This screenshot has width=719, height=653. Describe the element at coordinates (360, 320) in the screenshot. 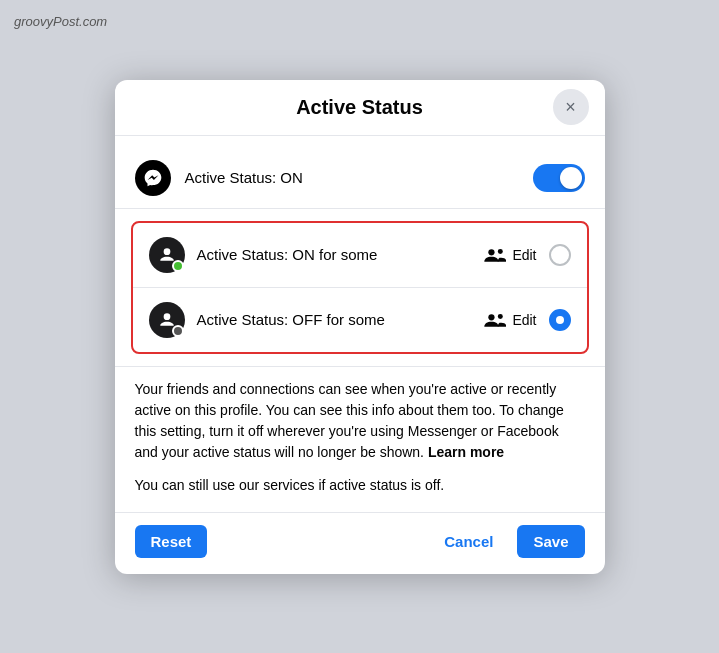

I see `radio-row-off-for-some: Active Status: OFF for some Edit` at that location.